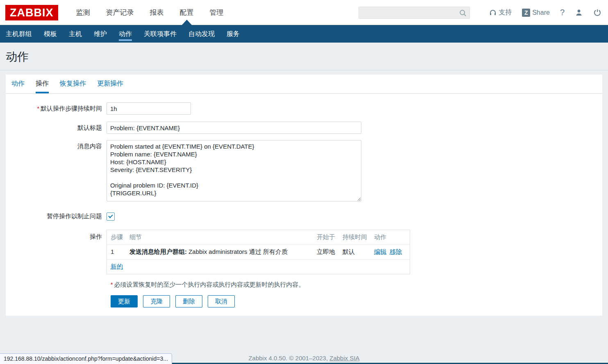 The image size is (608, 364). What do you see at coordinates (396, 252) in the screenshot?
I see `remove-operation-link: 移除` at bounding box center [396, 252].